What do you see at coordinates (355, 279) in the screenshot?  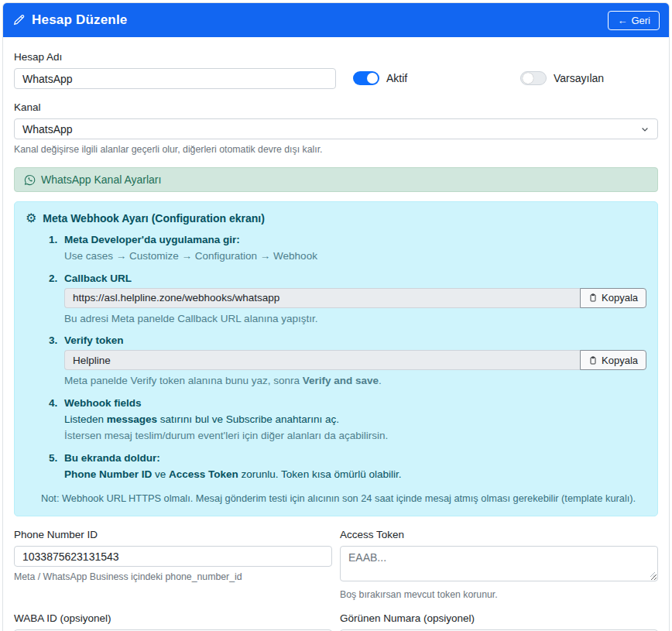 I see `step-title: Callback URL` at bounding box center [355, 279].